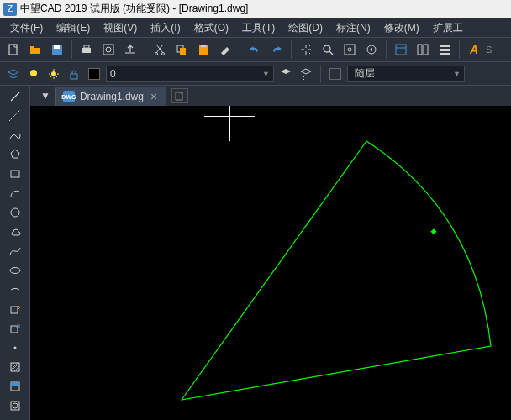  What do you see at coordinates (54, 74) in the screenshot?
I see `sun-freeze-icon` at bounding box center [54, 74].